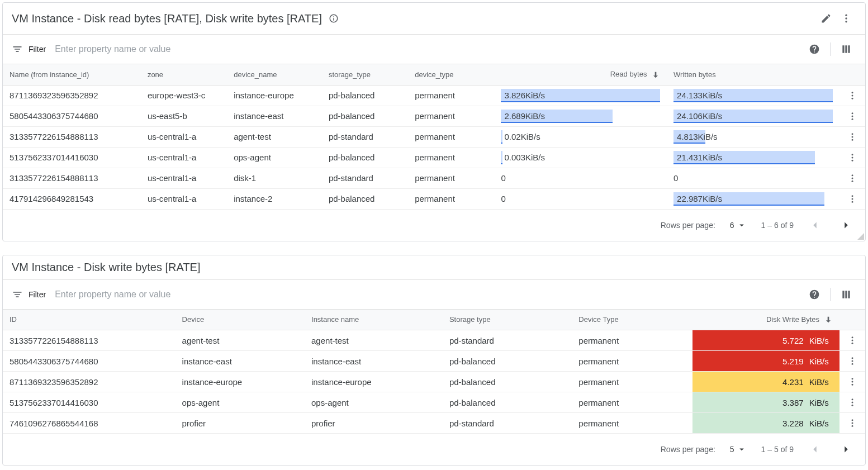  Describe the element at coordinates (89, 320) in the screenshot. I see `col-id: ID` at that location.